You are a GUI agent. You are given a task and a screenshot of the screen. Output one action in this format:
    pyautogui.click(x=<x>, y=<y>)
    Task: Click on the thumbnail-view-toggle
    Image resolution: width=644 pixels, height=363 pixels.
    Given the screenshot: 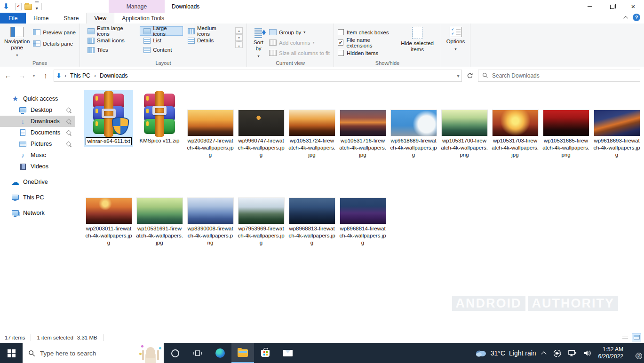 What is the action you would take?
    pyautogui.click(x=636, y=337)
    